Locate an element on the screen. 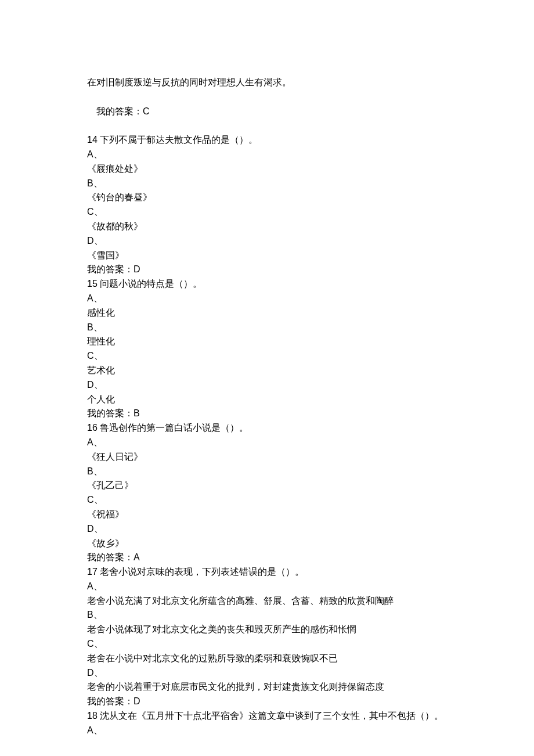  option-text: 老舍小说充满了对北京文化所蕴含的高雅、舒展、含蓄、精致的欣赏和陶醉 is located at coordinates (267, 602).